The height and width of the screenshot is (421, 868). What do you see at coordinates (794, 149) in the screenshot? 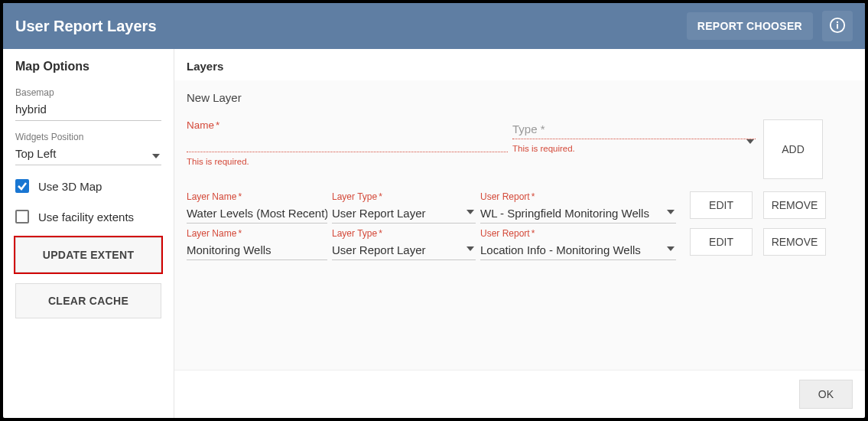
I see `add-button-col: ADD` at bounding box center [794, 149].